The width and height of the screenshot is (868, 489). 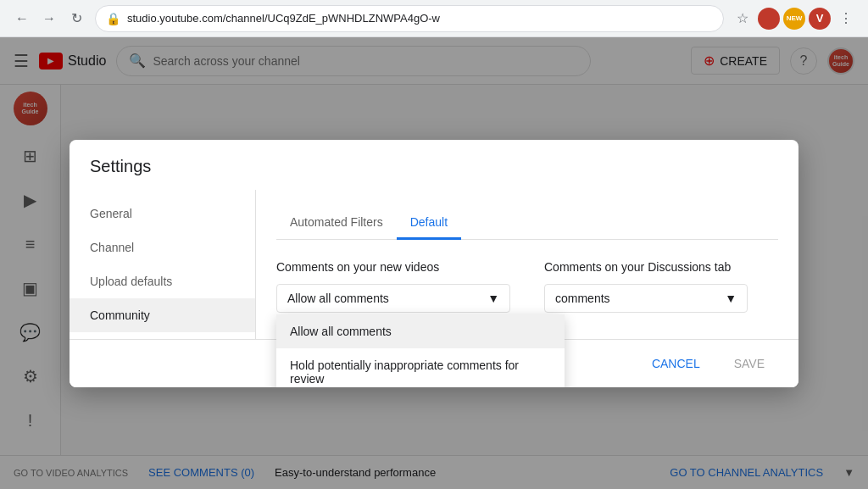 I want to click on browser-profile-new: NEW, so click(x=794, y=19).